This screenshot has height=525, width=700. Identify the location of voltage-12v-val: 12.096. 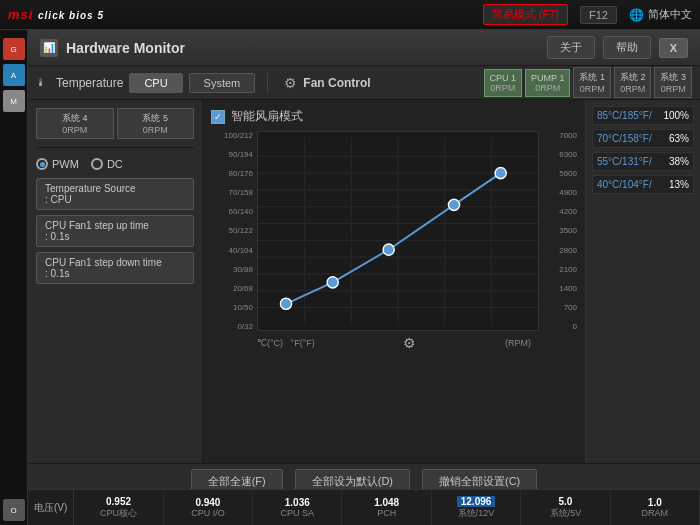
(476, 502).